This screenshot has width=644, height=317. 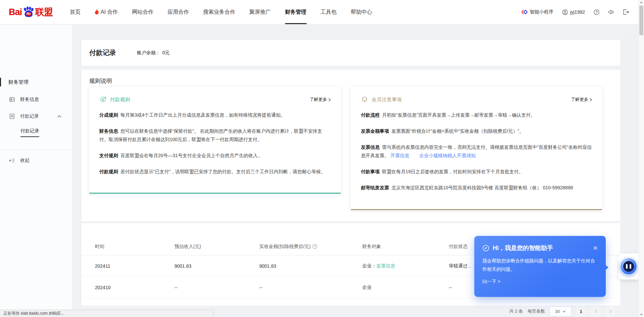 What do you see at coordinates (219, 12) in the screenshot?
I see `nav-item-search-cooperation: 搜索业务合作` at bounding box center [219, 12].